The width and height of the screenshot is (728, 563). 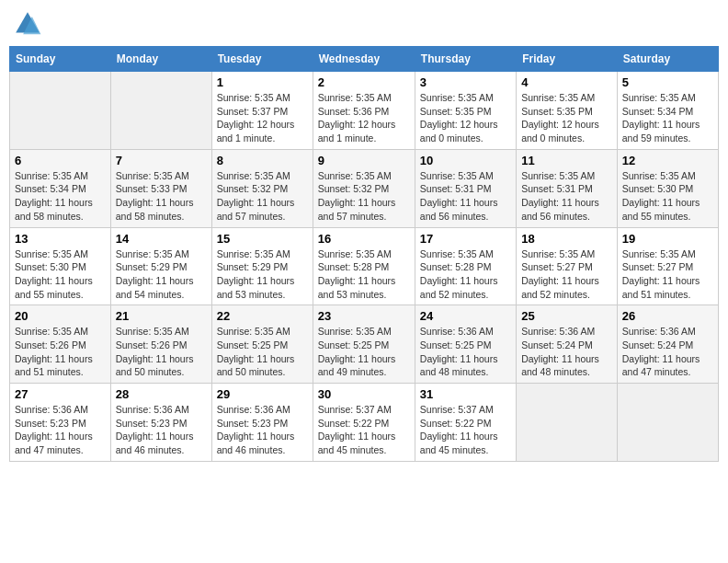 I want to click on calendar-cell: 15Sunrise: 5:35 AMSunset: 5:29 PMDayligh…, so click(x=262, y=267).